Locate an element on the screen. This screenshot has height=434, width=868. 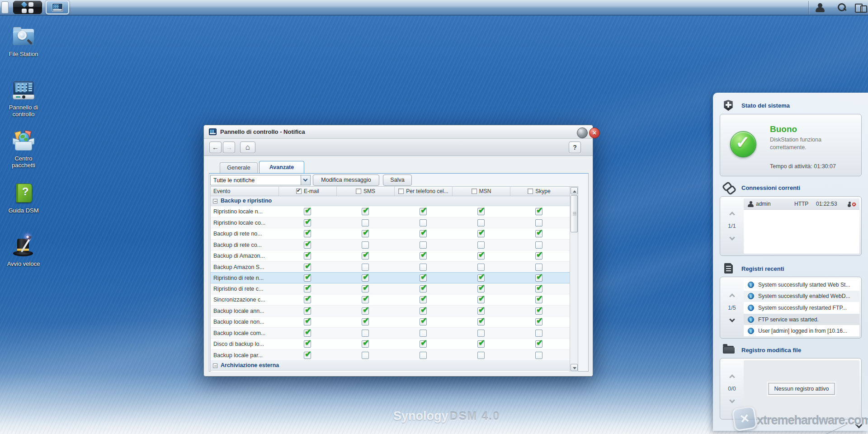
table-row: Ripristino locale co... is located at coordinates (390, 223).